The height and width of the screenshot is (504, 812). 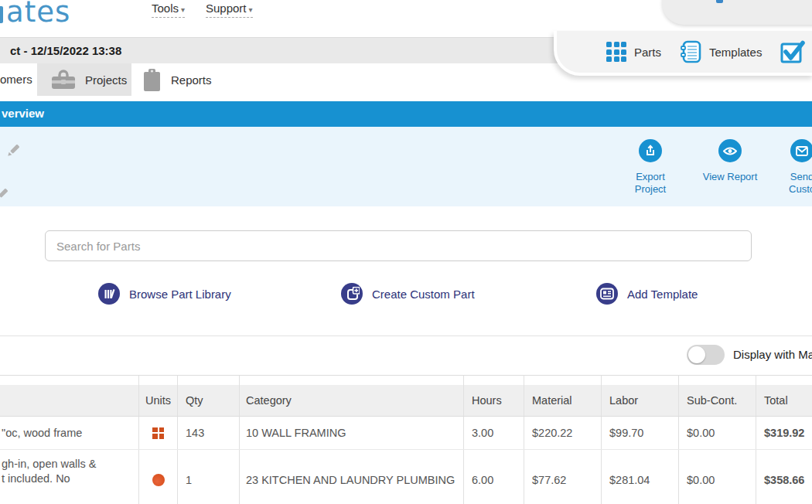 What do you see at coordinates (721, 52) in the screenshot?
I see `nav-templates: Templates` at bounding box center [721, 52].